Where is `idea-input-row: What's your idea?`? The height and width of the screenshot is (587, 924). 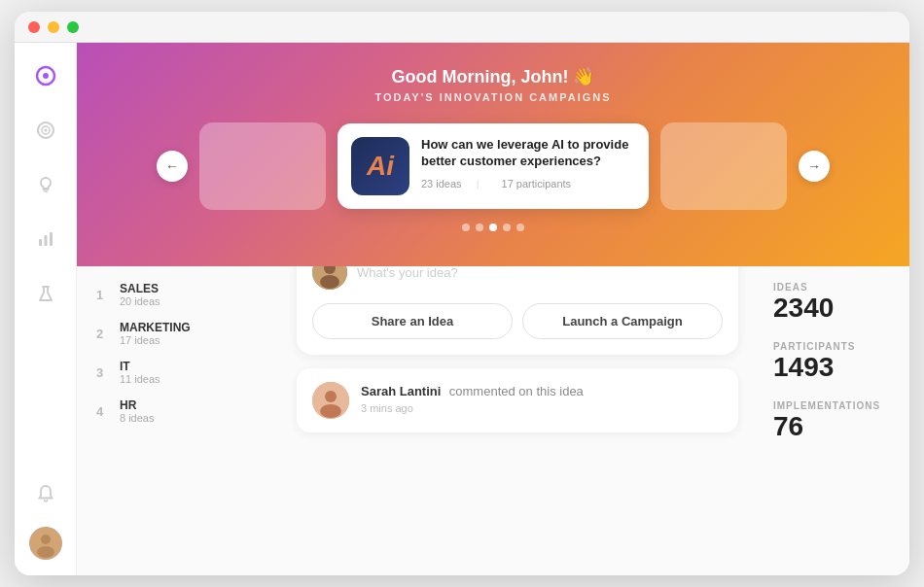
idea-input-row: What's your idea? is located at coordinates (517, 278).